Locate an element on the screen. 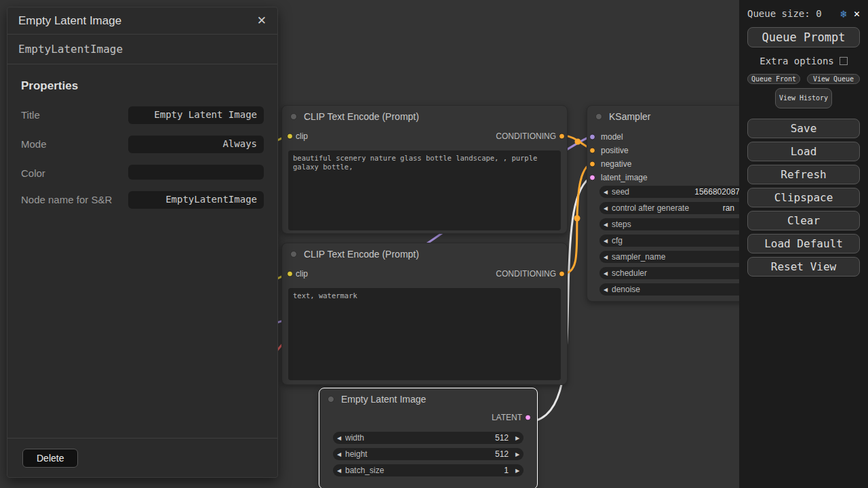 The height and width of the screenshot is (488, 868). queue-size-label: Queue size: 0 is located at coordinates (793, 14).